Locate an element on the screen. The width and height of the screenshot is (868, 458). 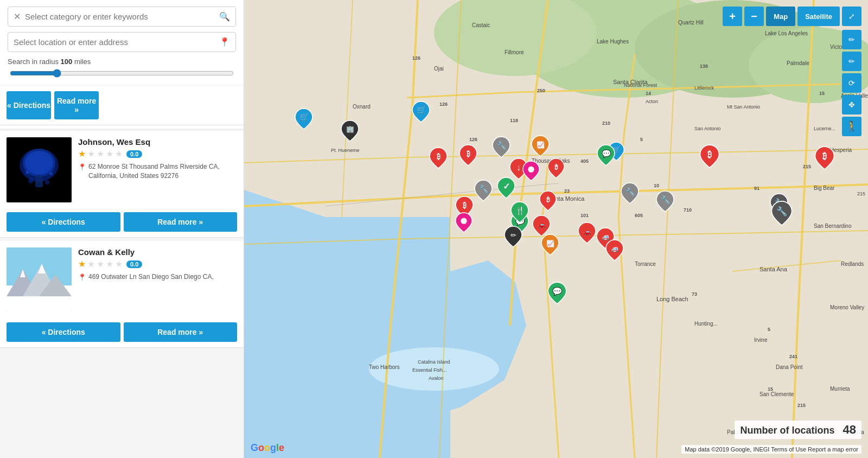
keyword-search-input is located at coordinates (122, 16).